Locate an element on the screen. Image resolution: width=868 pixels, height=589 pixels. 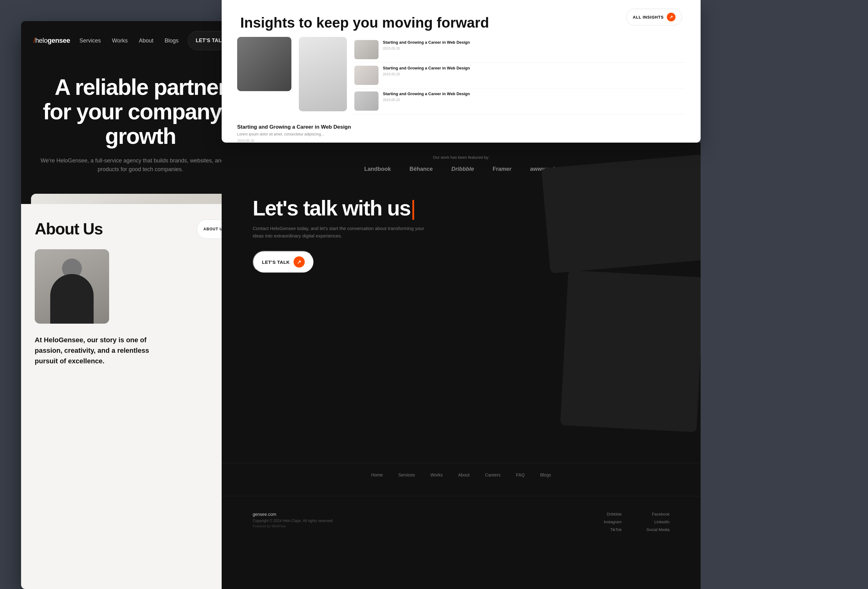
hero-subtext: We're HeloGensee, a full-service agency … is located at coordinates (140, 165).